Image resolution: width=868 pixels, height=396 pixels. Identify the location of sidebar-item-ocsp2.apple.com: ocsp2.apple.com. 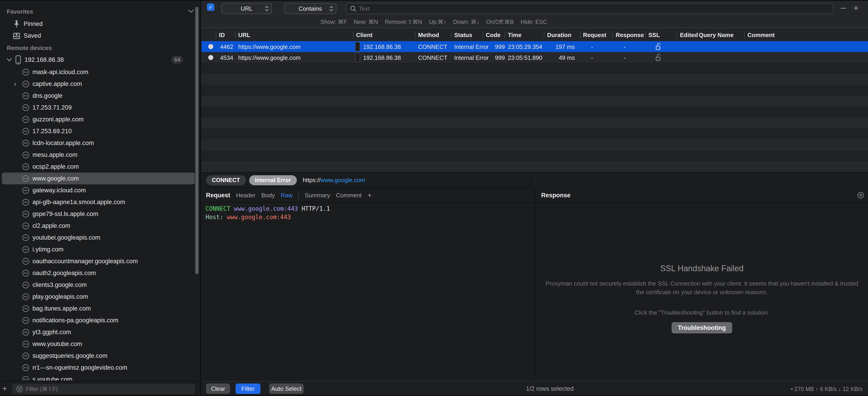
(100, 167).